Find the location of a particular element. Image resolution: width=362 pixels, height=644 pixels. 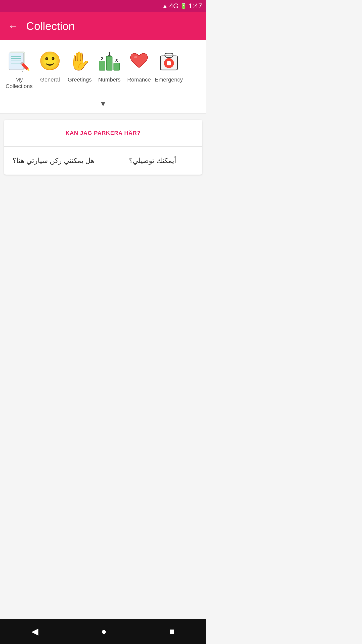

category-label-romance: Romance is located at coordinates (139, 80).